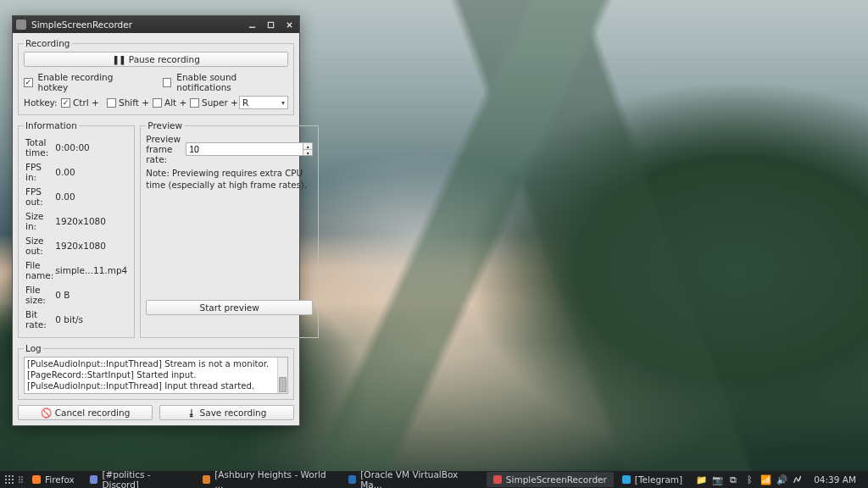  Describe the element at coordinates (659, 480) in the screenshot. I see `taskbar-item-label: [Telegram]` at that location.